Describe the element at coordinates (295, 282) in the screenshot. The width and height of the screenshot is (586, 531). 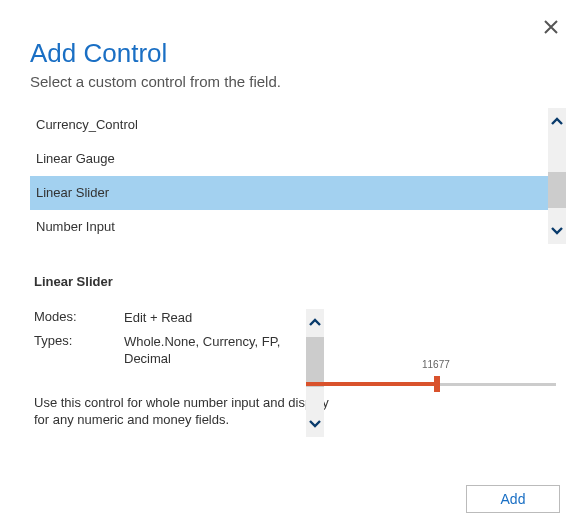
I see `details-heading: Linear Slider` at that location.